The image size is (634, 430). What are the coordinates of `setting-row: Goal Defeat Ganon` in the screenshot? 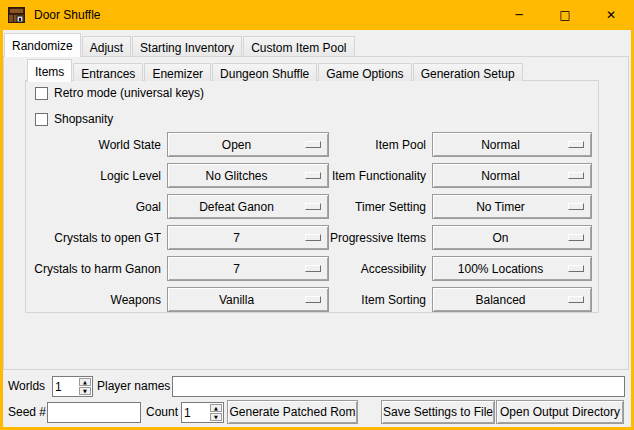 It's located at (179, 206).